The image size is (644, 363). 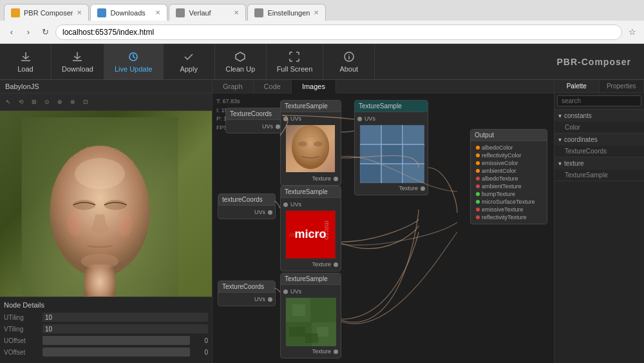 I want to click on tab-verlauf: Verlauf ✕, so click(x=207, y=12).